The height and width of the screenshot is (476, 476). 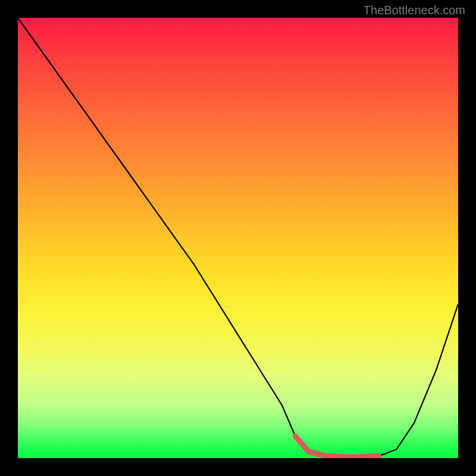 What do you see at coordinates (337, 446) in the screenshot?
I see `highlight-segment` at bounding box center [337, 446].